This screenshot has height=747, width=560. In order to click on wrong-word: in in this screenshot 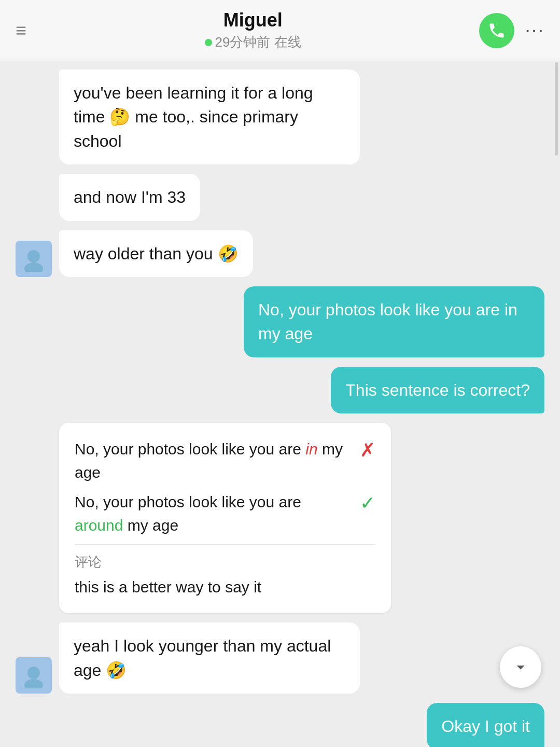, I will do `click(311, 449)`.